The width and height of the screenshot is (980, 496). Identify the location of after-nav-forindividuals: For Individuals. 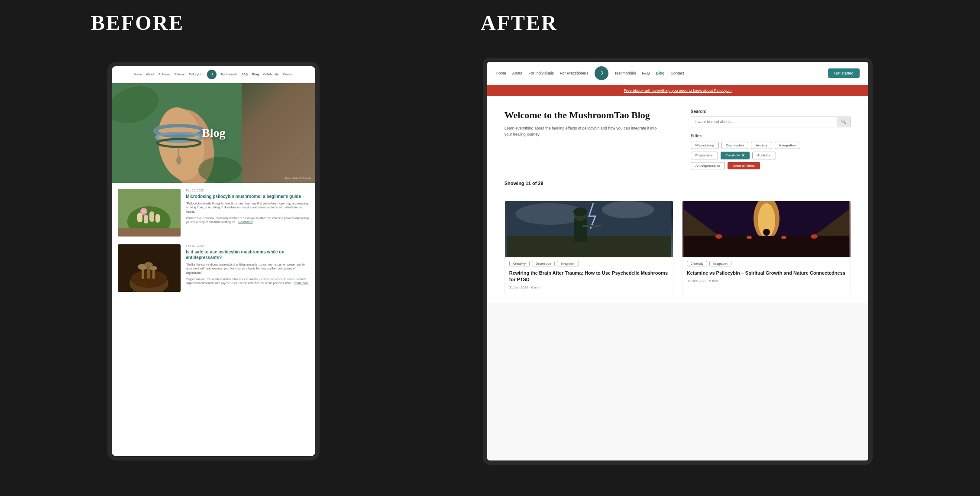
(541, 73).